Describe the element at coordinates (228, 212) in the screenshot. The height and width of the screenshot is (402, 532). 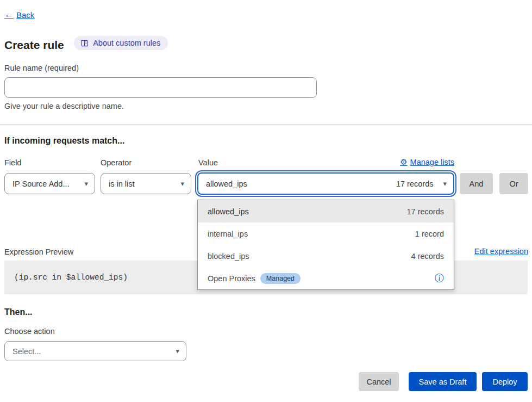
I see `list-item-name: allowed_ips` at that location.